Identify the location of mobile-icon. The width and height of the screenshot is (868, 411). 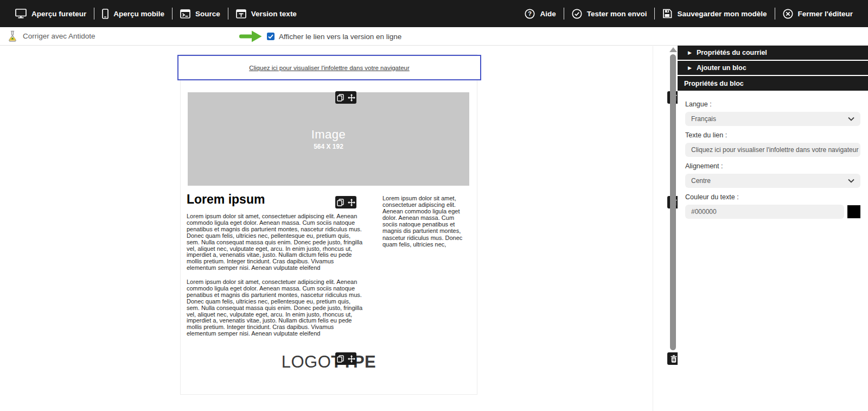
(105, 14).